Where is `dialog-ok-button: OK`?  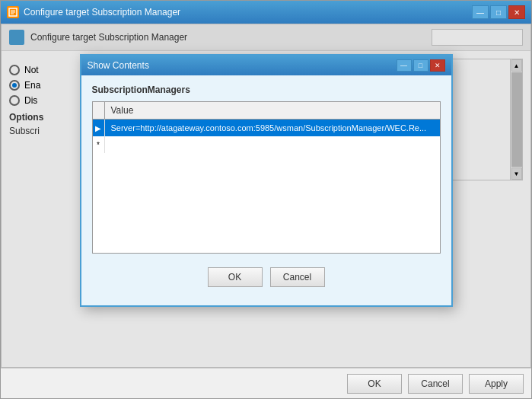 dialog-ok-button: OK is located at coordinates (235, 277).